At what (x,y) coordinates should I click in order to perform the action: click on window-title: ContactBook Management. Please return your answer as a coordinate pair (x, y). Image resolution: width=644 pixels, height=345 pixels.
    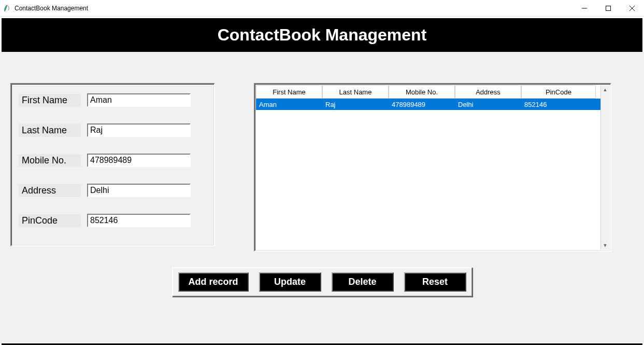
    Looking at the image, I should click on (293, 8).